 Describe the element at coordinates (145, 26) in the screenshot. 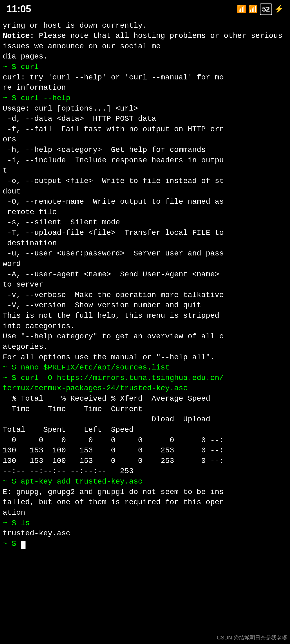

I see `terminal-line: yring or host is down currently.` at that location.